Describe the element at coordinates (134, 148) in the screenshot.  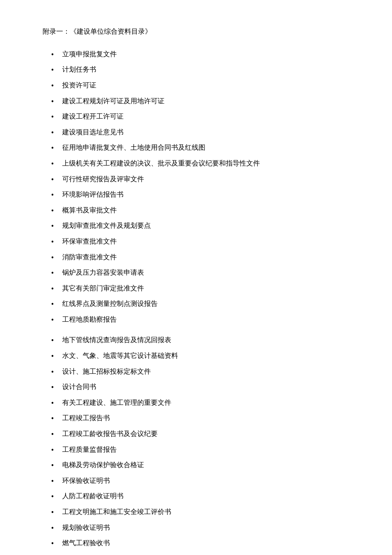
I see `list-item-text: 征用地申请批复文件、土地使用合同书及红线图` at that location.